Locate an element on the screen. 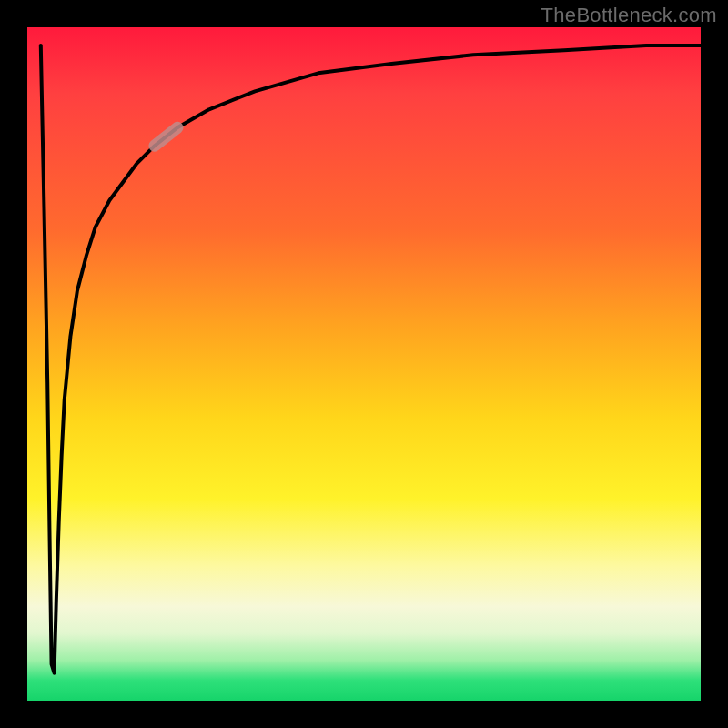  watermark-text: TheBottleneck.com is located at coordinates (630, 15).